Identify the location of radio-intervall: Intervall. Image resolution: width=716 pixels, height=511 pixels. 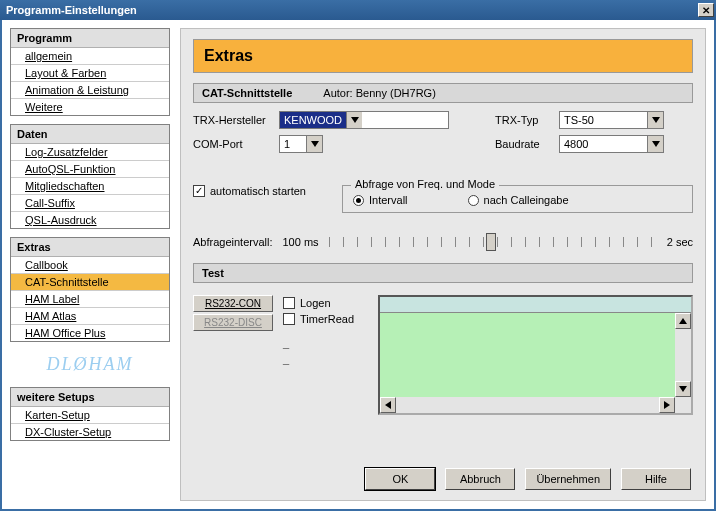
(380, 200).